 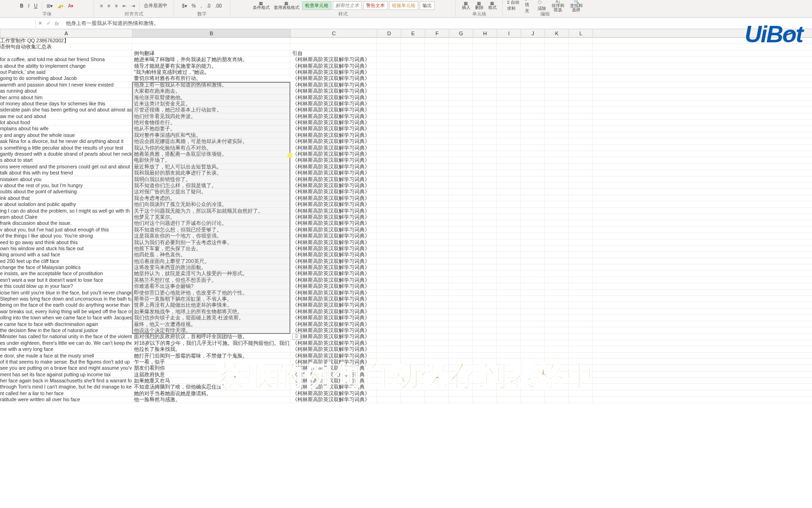 I want to click on cell-c: 引自, so click(x=334, y=53).